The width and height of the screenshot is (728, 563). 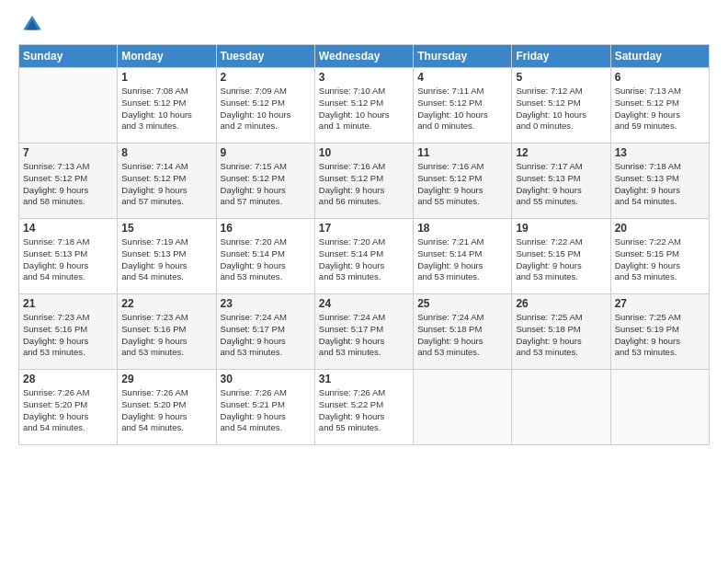 I want to click on day-number: 19, so click(x=561, y=228).